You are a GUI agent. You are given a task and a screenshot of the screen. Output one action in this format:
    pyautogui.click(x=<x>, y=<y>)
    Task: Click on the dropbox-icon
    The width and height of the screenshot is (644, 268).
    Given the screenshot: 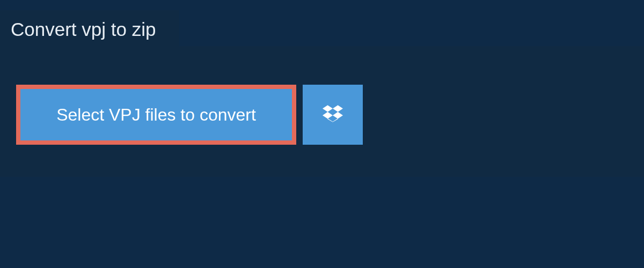 What is the action you would take?
    pyautogui.click(x=333, y=115)
    